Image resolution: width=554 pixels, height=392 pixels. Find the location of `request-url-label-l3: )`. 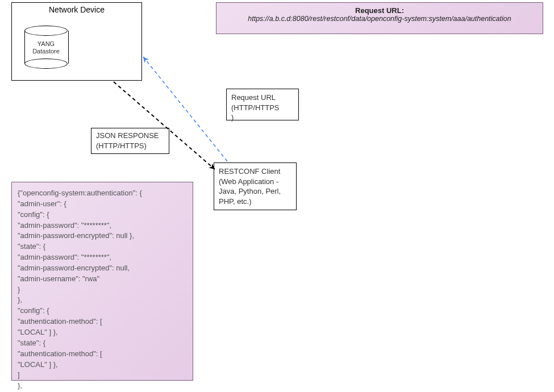

request-url-label-l3: ) is located at coordinates (232, 117).